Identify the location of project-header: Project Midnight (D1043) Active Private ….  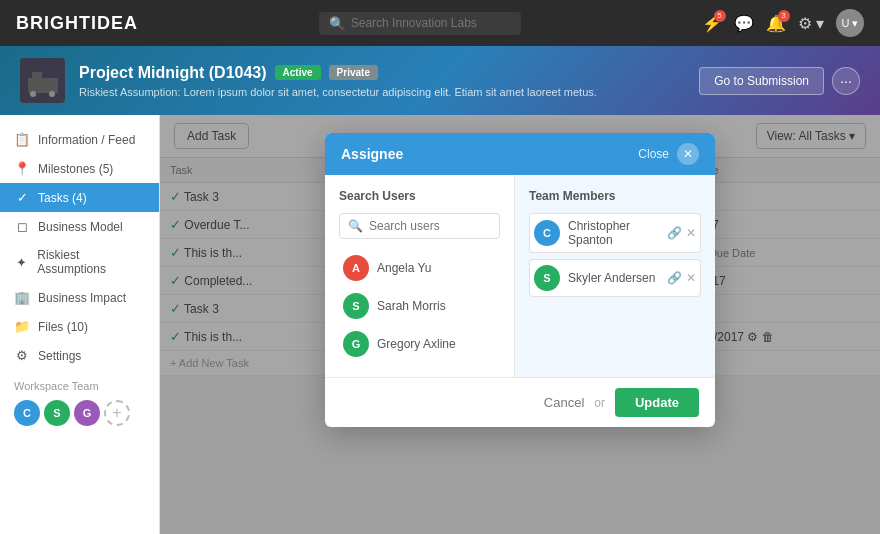
(440, 80).